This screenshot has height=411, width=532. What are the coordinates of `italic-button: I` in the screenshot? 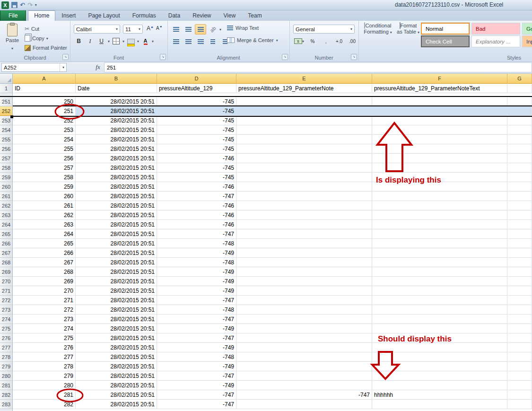 It's located at (90, 41).